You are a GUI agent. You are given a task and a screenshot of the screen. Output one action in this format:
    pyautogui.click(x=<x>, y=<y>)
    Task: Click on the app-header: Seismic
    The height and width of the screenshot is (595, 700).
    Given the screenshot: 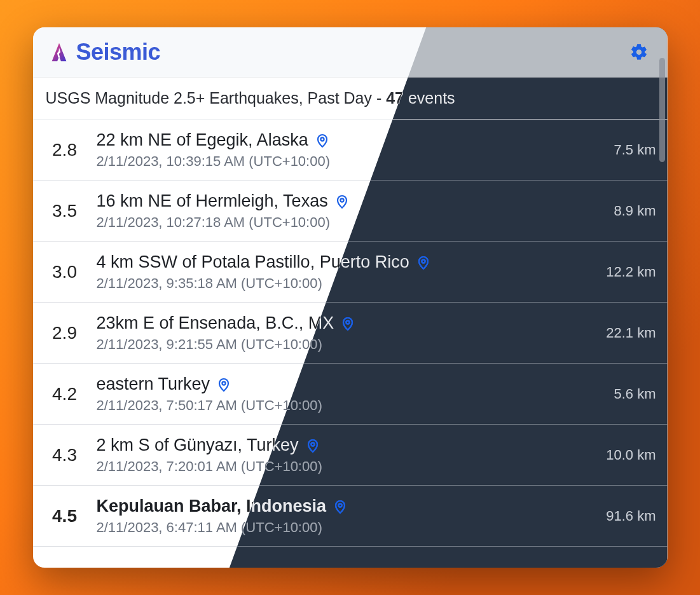 What is the action you would take?
    pyautogui.click(x=350, y=52)
    